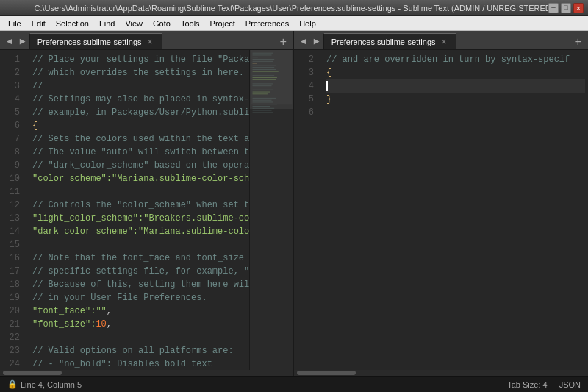  I want to click on code-line-9: // "dark_color_scheme" based on the oper…, so click(140, 165).